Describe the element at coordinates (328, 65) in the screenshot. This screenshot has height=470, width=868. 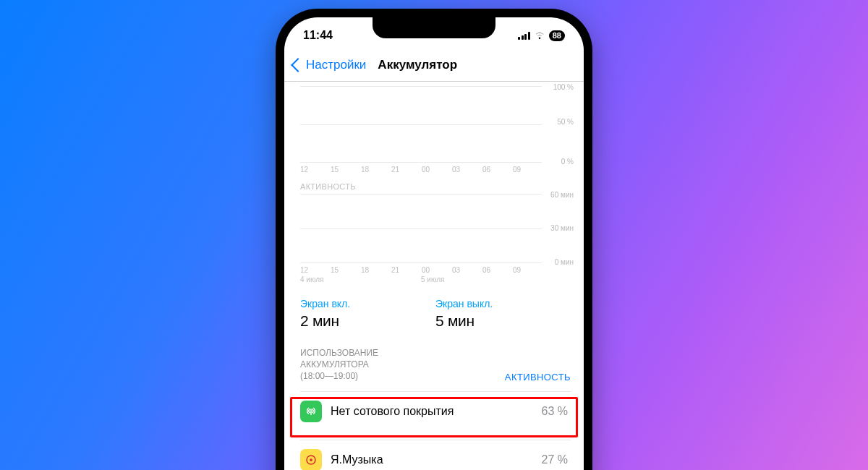
I see `back-button: Настройки` at that location.